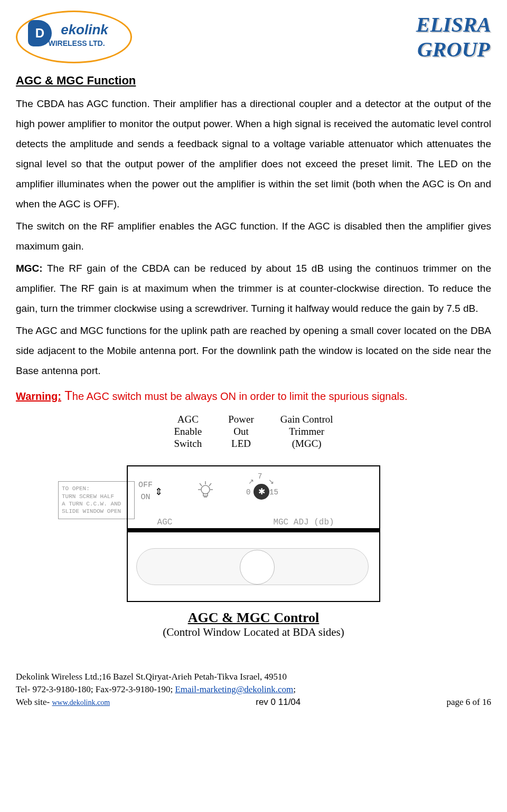 The width and height of the screenshot is (507, 812). What do you see at coordinates (241, 420) in the screenshot?
I see `callout-line: Power` at bounding box center [241, 420].